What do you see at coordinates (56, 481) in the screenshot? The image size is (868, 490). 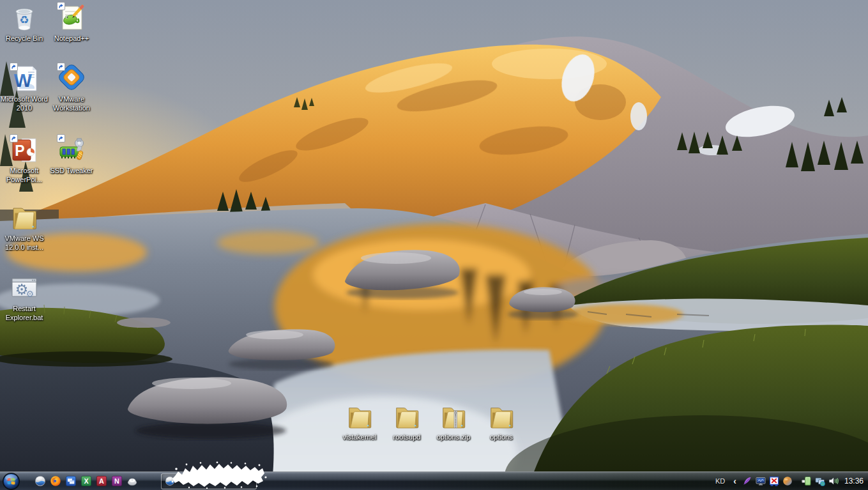 I see `quick-launch-firefox` at bounding box center [56, 481].